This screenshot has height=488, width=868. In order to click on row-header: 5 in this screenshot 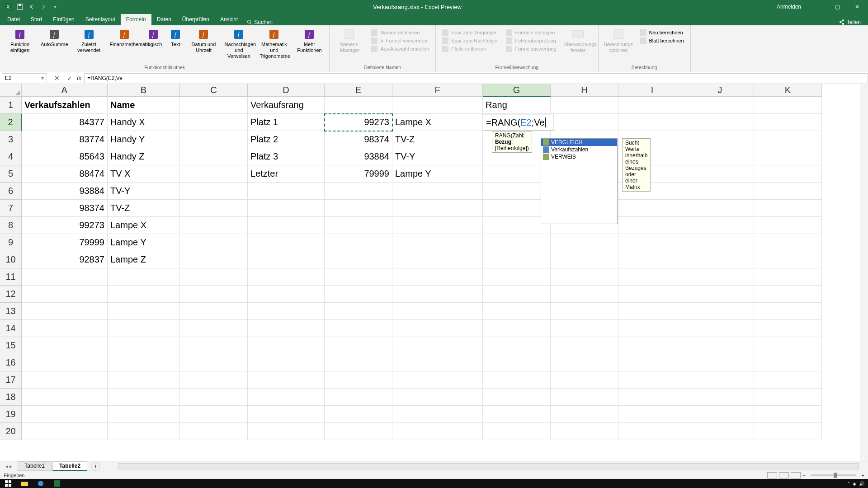, I will do `click(11, 174)`.